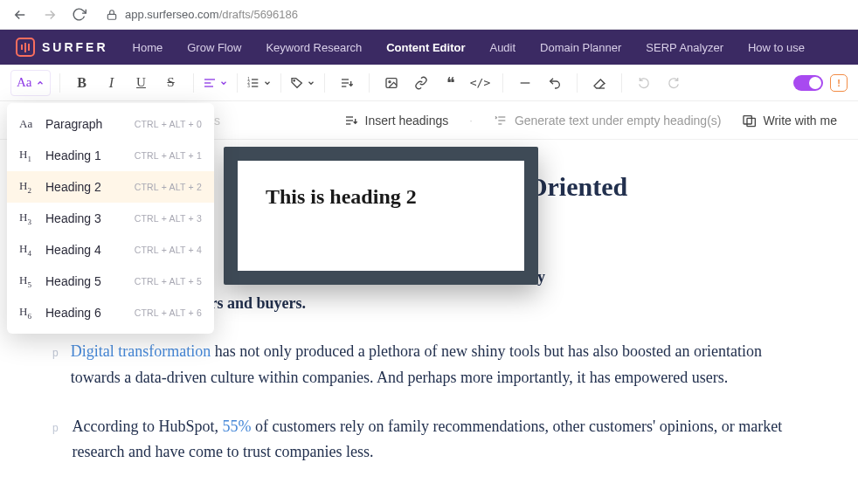  What do you see at coordinates (397, 121) in the screenshot?
I see `insert-headings-button: Insert headings` at bounding box center [397, 121].